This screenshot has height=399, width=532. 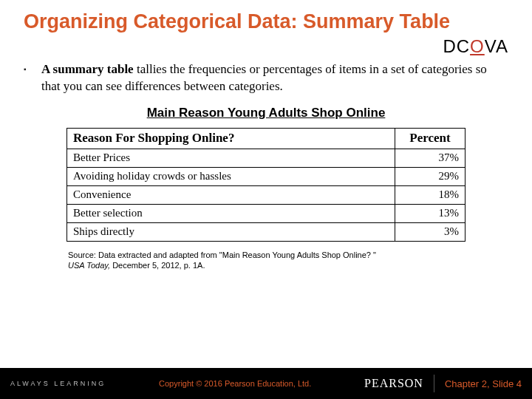 What do you see at coordinates (58, 383) in the screenshot?
I see `footer-tagline: ALWAYS LEARNING` at bounding box center [58, 383].